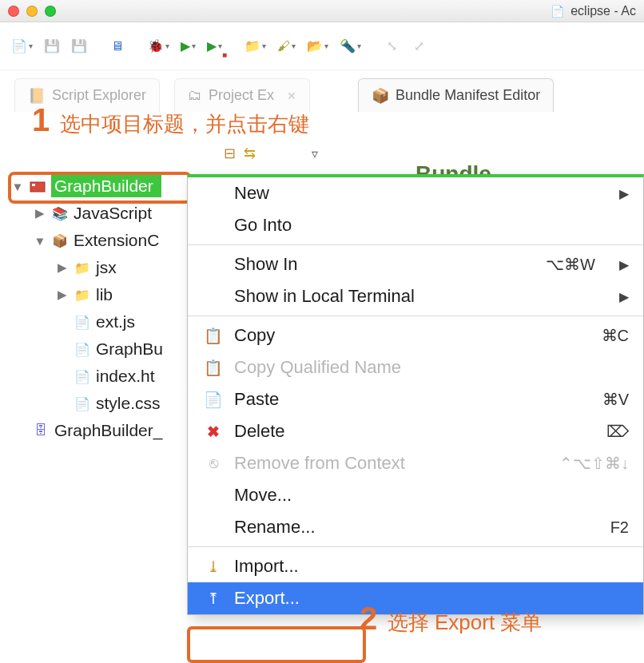 This screenshot has height=663, width=644. What do you see at coordinates (214, 46) in the screenshot?
I see `run-last-button: ▶■▾` at bounding box center [214, 46].